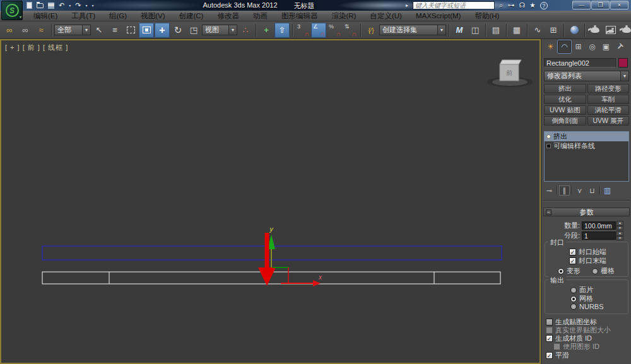  I want to click on smooth-checkbox: ✓, so click(549, 356).